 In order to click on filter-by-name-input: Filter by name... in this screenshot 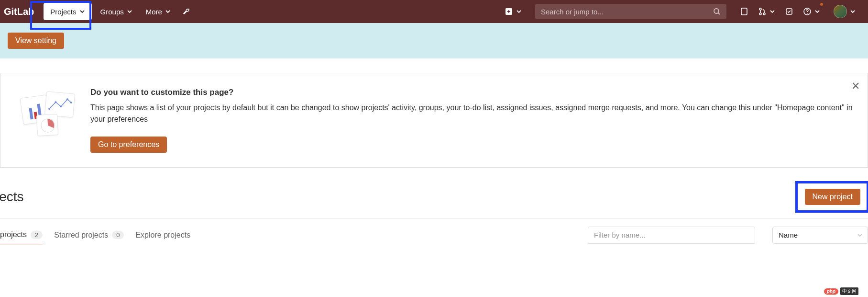, I will do `click(671, 235)`.